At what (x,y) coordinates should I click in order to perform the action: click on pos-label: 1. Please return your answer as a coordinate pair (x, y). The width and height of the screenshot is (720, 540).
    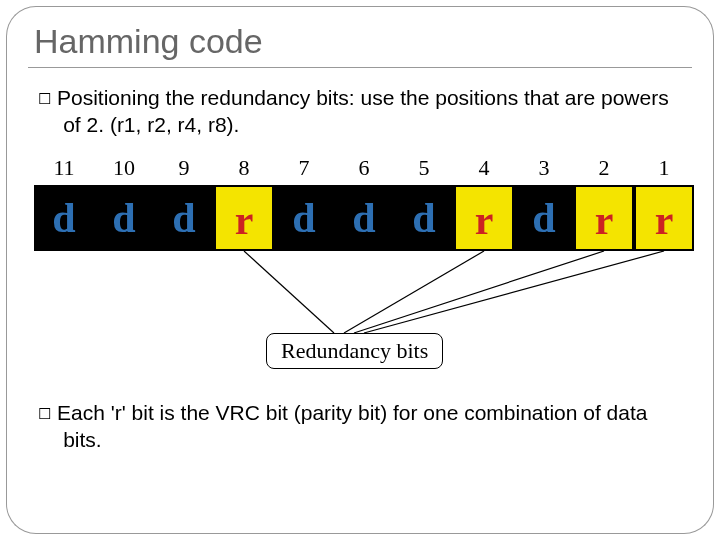
    Looking at the image, I should click on (664, 168).